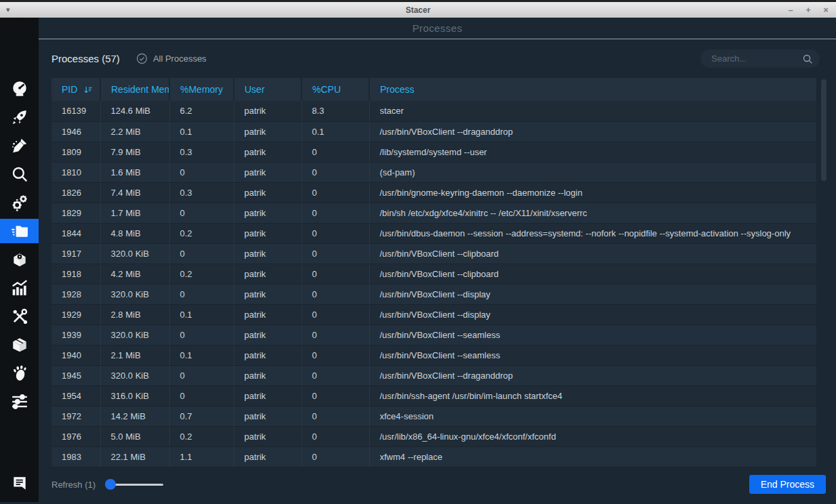  I want to click on table-cell: /usr/bin/VBoxClient --clipboard, so click(593, 253).